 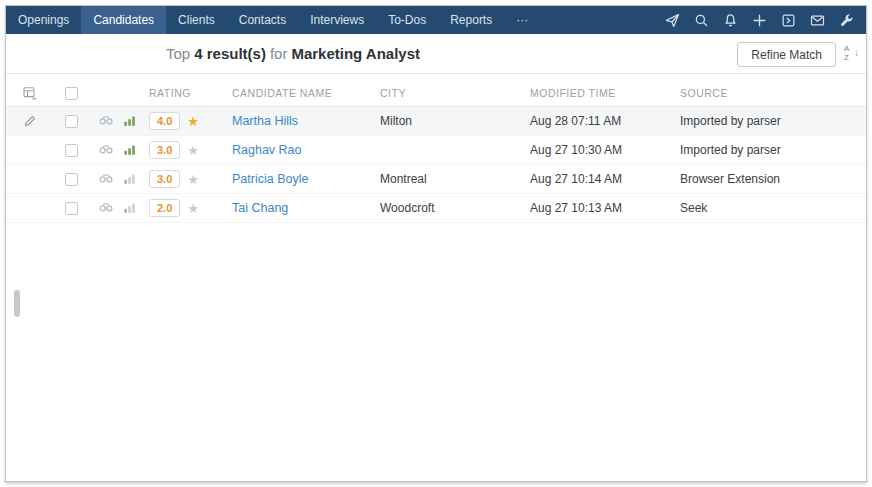 I want to click on table-header-row: RATING CANDIDATE NAME CITY MODIFIED TIME…, so click(x=436, y=94).